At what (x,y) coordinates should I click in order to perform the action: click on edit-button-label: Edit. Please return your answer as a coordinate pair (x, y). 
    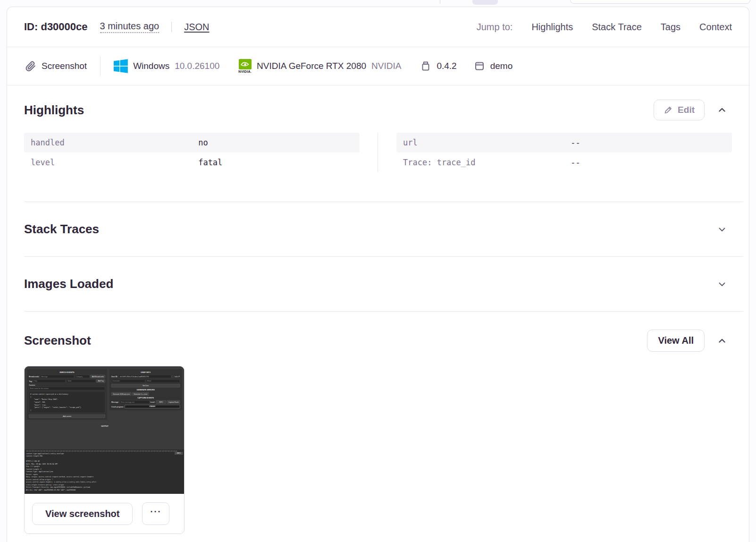
    Looking at the image, I should click on (686, 110).